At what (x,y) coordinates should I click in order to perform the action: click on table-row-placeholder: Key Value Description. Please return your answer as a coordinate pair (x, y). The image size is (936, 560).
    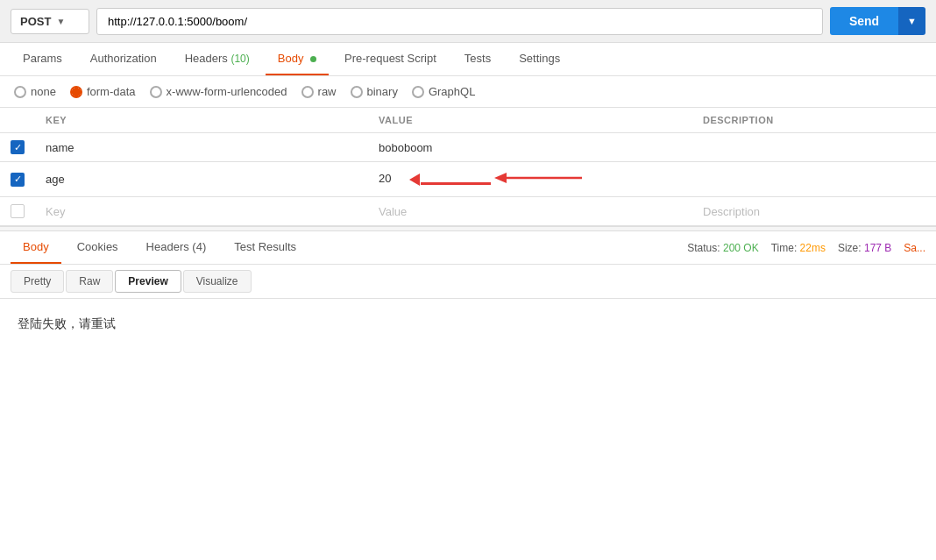
    Looking at the image, I should click on (468, 212).